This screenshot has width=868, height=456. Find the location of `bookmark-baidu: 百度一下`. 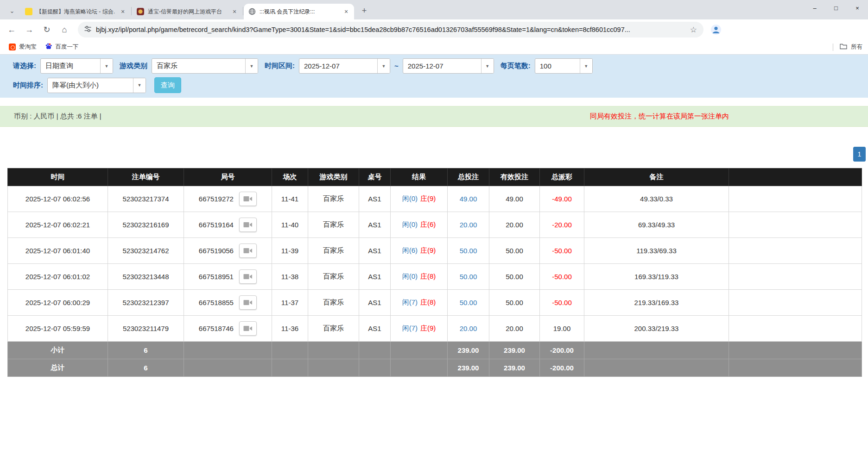

bookmark-baidu: 百度一下 is located at coordinates (62, 47).